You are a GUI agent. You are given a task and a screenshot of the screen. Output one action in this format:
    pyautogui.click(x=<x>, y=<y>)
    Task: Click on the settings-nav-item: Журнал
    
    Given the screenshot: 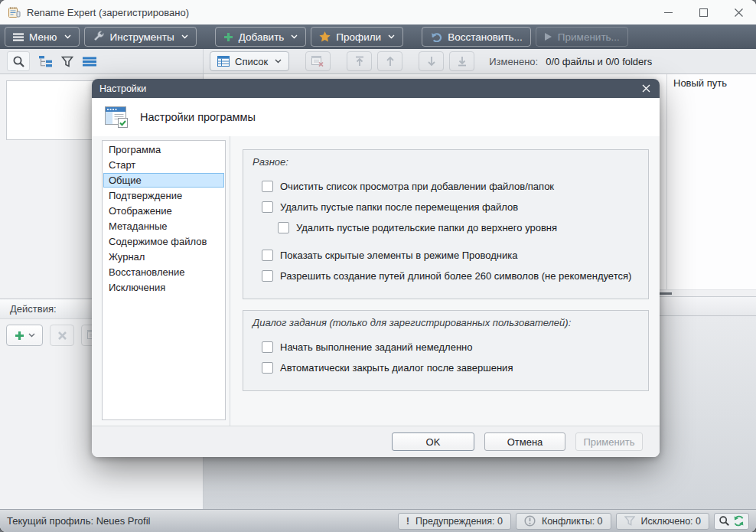 What is the action you would take?
    pyautogui.click(x=164, y=257)
    